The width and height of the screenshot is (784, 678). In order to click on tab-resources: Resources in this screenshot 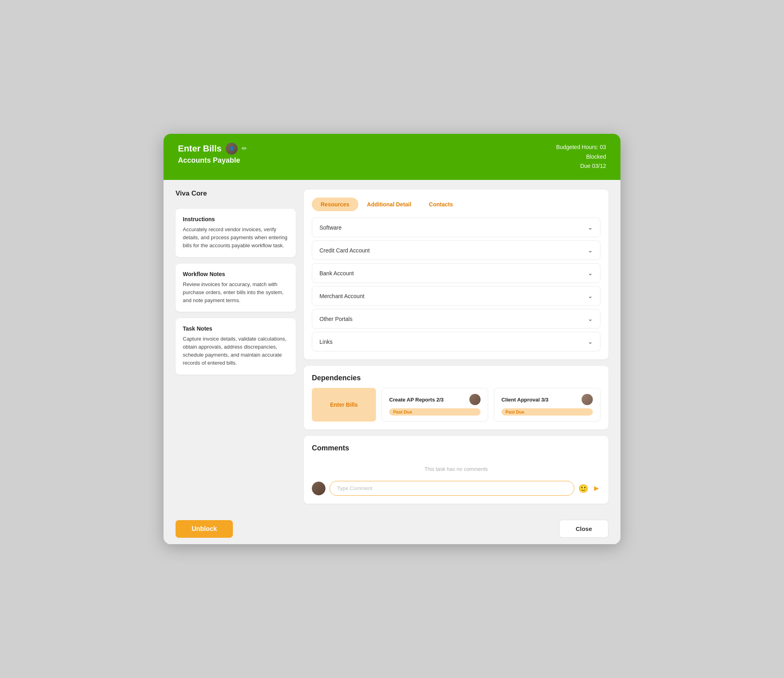, I will do `click(335, 204)`.